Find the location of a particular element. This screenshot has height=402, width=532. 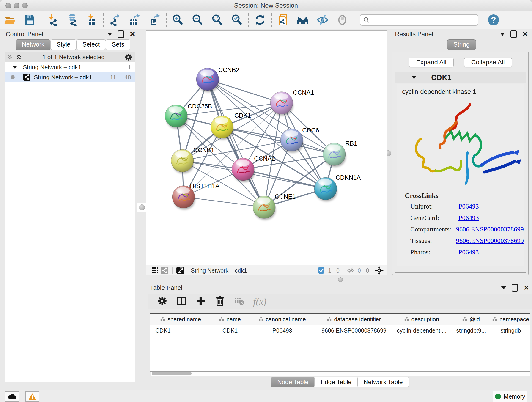

cell-namespace: stringdb is located at coordinates (511, 331).